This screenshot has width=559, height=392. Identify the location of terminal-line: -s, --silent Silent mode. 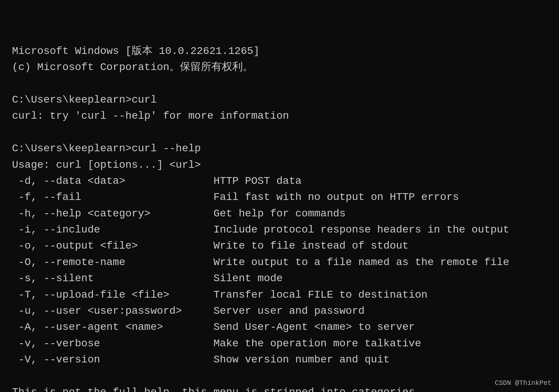
(280, 279).